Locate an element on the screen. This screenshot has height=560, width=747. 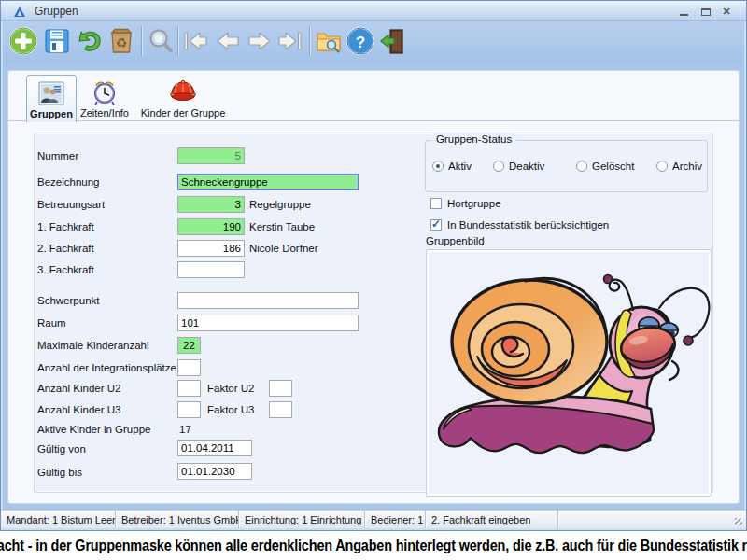
radio-archiv: Archiv is located at coordinates (680, 166).